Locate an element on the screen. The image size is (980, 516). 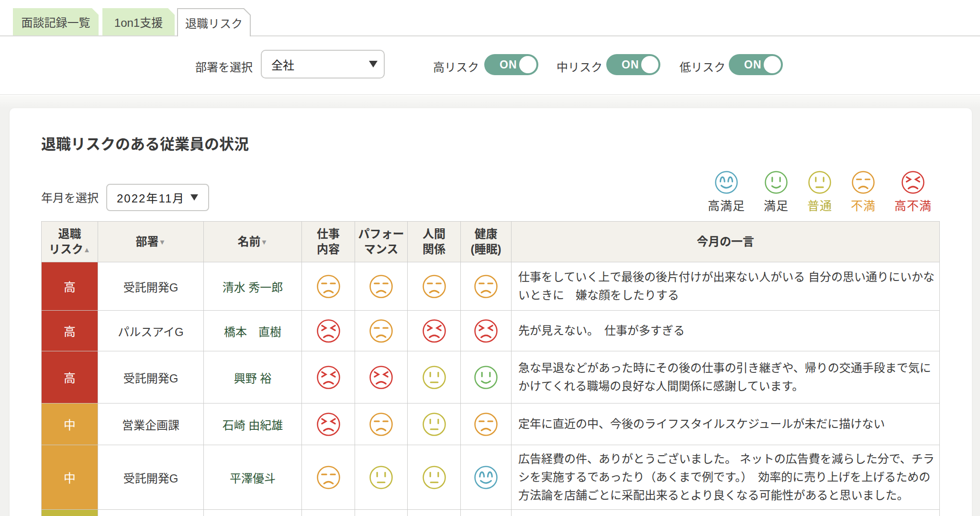
month-select: 2022年11月 is located at coordinates (158, 197).